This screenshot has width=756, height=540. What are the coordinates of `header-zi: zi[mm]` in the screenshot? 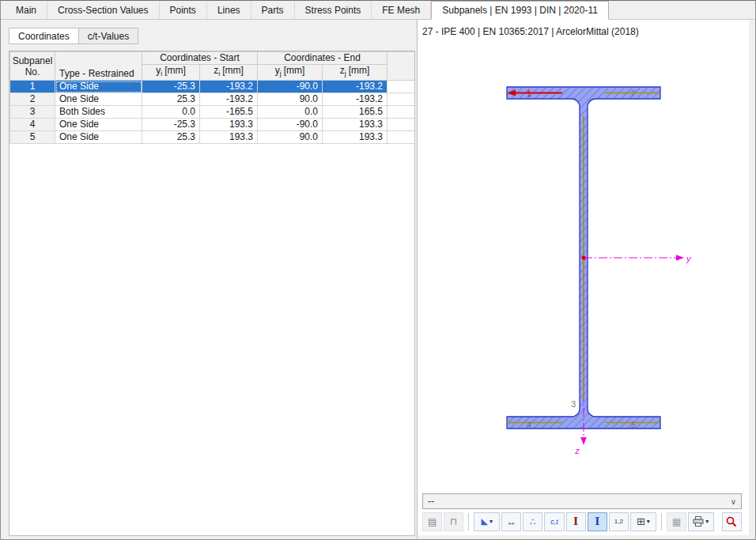 It's located at (229, 73).